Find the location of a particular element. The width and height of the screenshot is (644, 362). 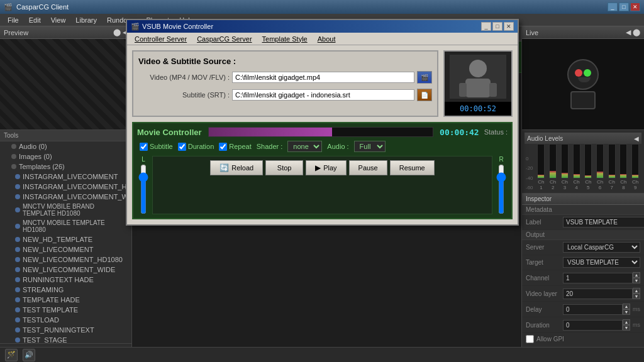

duration-input is located at coordinates (592, 326).